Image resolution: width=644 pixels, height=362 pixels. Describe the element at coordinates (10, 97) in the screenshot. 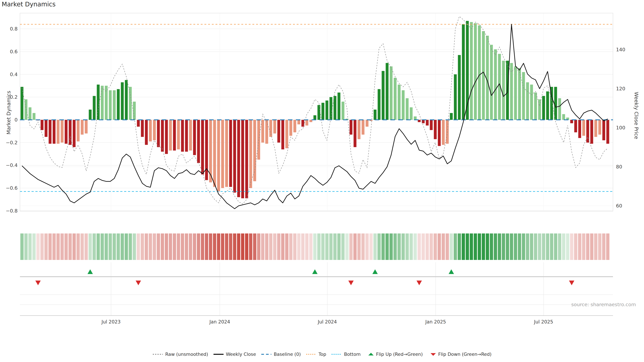

I see `y-tick-label: 0.2` at that location.